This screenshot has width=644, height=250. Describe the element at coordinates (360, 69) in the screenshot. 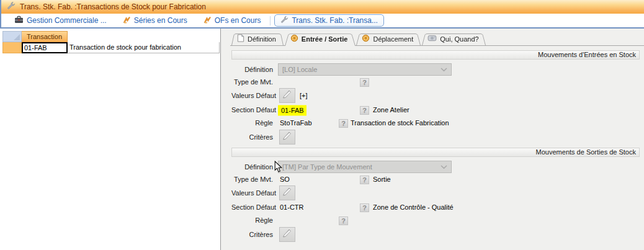

I see `dropdown-selected-value: [LO] Locale` at that location.